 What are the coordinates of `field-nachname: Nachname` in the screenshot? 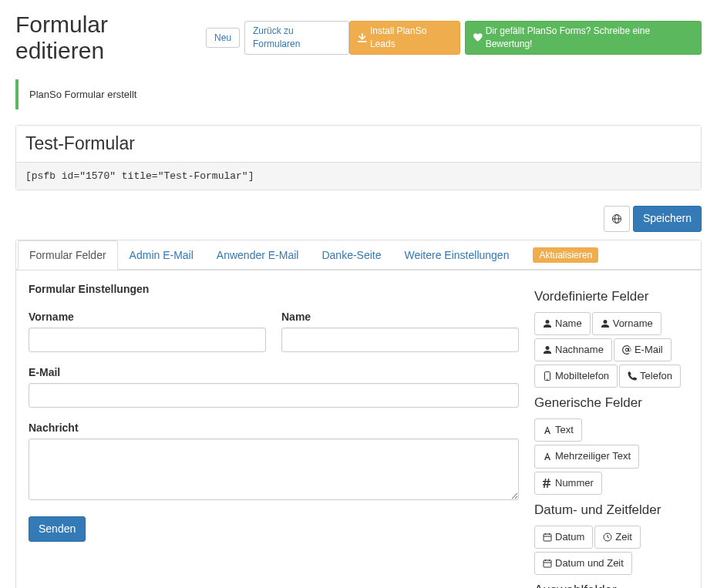 It's located at (574, 350).